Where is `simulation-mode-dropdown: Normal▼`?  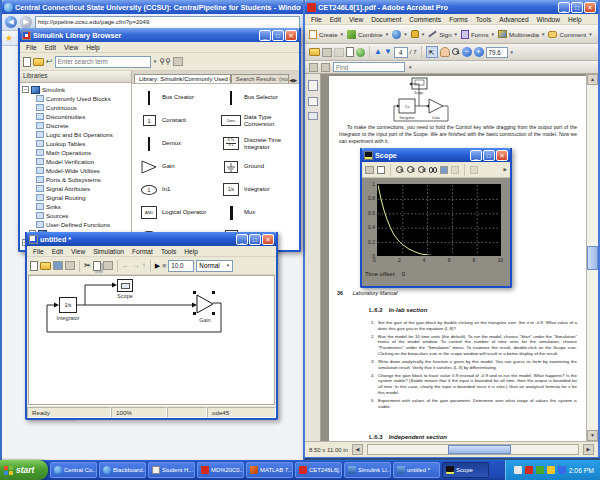 simulation-mode-dropdown: Normal▼ is located at coordinates (214, 266).